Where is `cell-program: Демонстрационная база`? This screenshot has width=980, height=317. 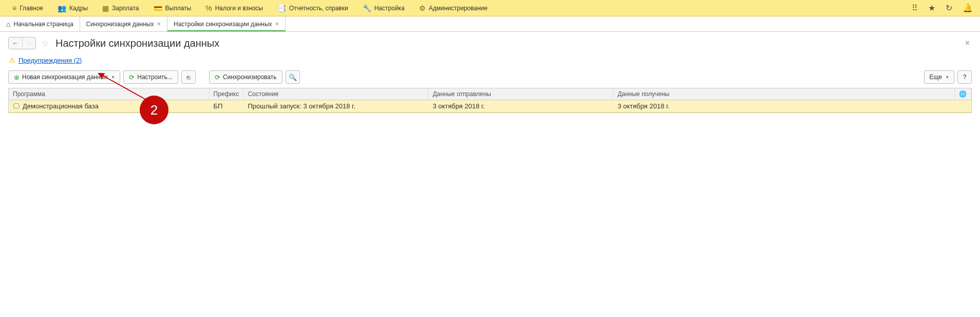 cell-program: Демонстрационная база is located at coordinates (61, 106).